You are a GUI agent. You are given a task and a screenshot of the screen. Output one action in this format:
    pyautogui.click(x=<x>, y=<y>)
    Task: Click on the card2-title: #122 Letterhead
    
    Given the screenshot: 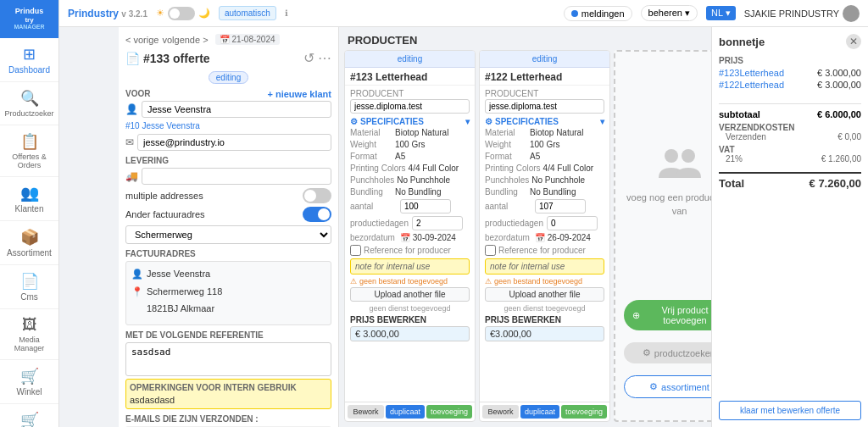 What is the action you would take?
    pyautogui.click(x=544, y=76)
    